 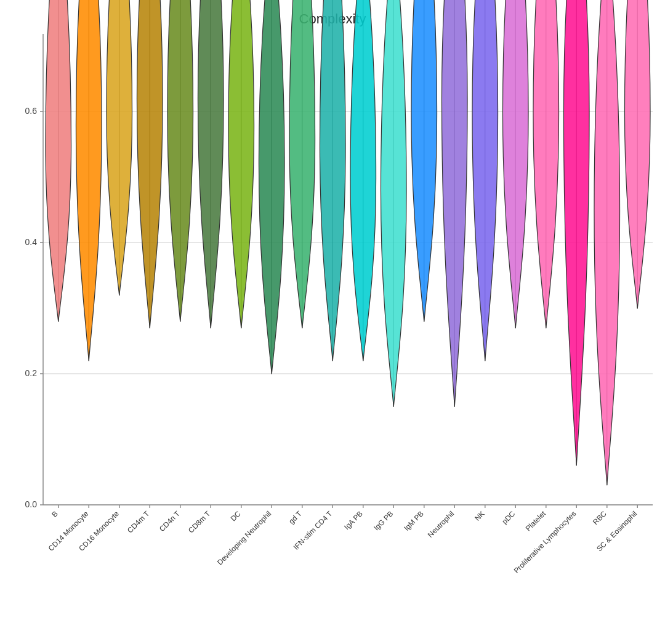 I want to click on x-label-8: gd T, so click(x=296, y=517).